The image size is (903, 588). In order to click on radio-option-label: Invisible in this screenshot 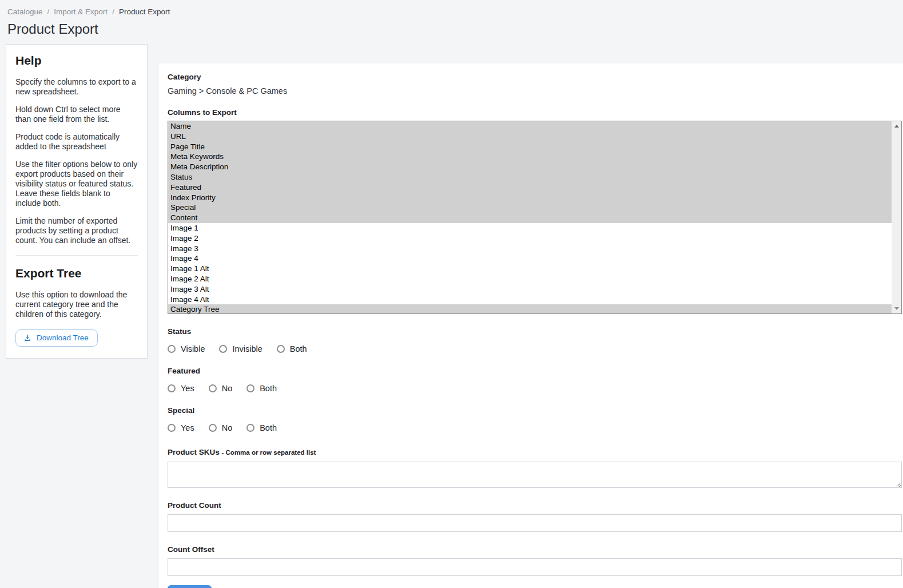, I will do `click(247, 349)`.